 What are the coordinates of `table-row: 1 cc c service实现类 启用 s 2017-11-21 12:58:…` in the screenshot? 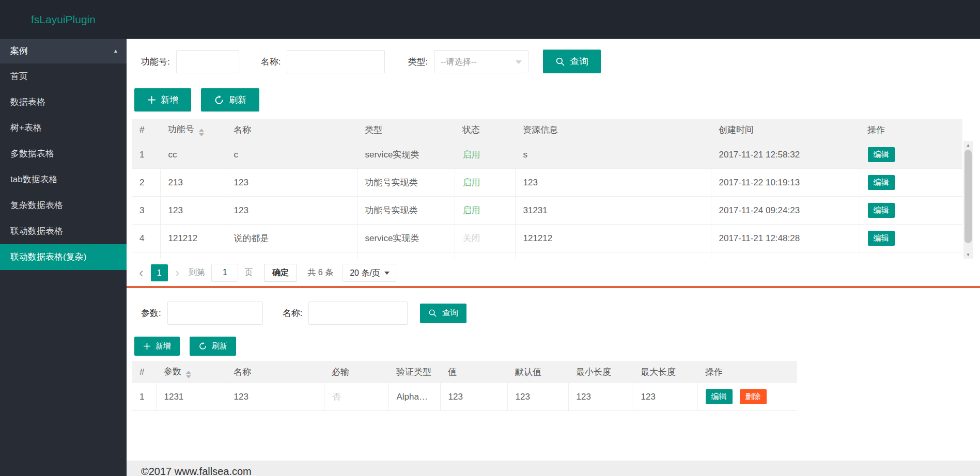 It's located at (547, 155).